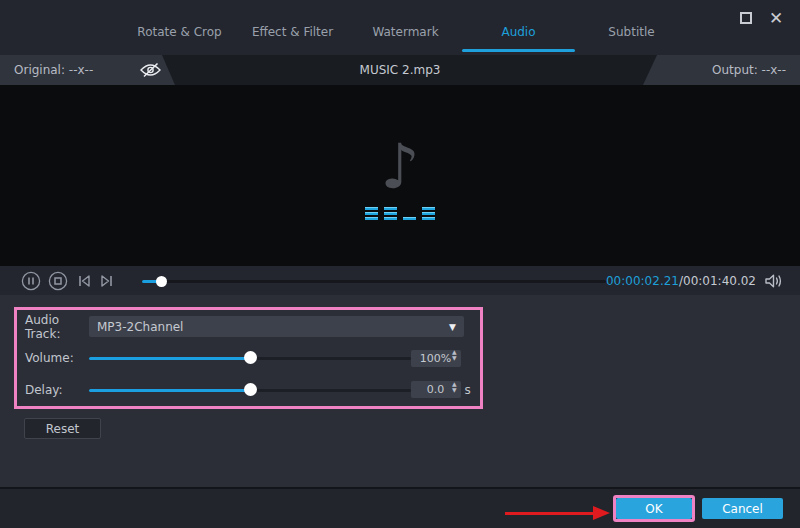  I want to click on tab-subtitle: Subtitle, so click(632, 32).